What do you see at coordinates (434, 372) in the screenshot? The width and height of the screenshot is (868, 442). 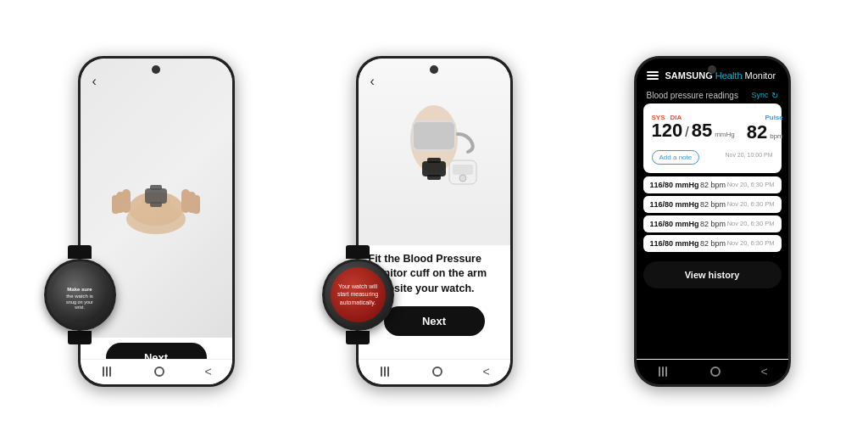 I see `phone2-nav: <` at bounding box center [434, 372].